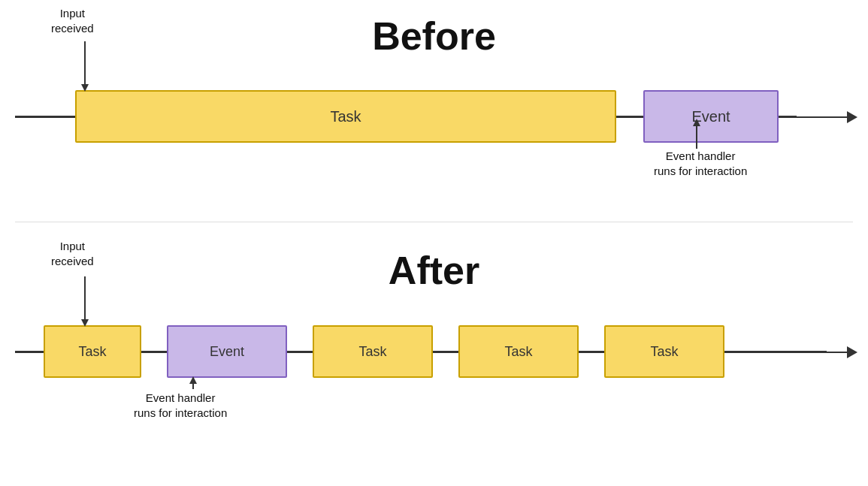  What do you see at coordinates (92, 352) in the screenshot?
I see `task-box-after-1: Task` at bounding box center [92, 352].